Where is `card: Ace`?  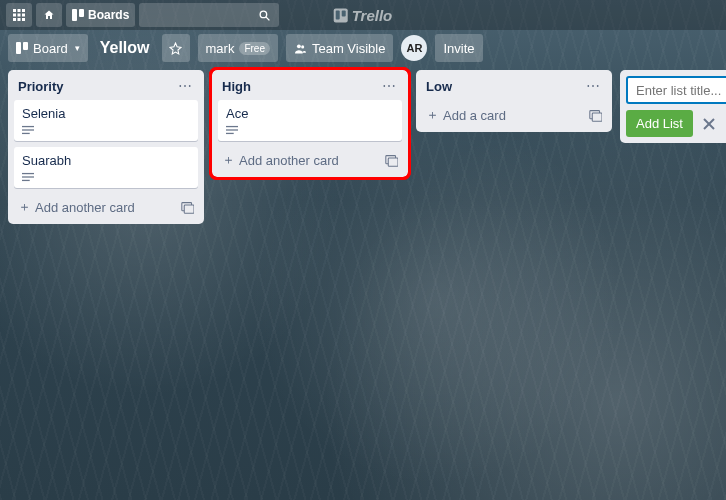
card: Ace is located at coordinates (310, 120).